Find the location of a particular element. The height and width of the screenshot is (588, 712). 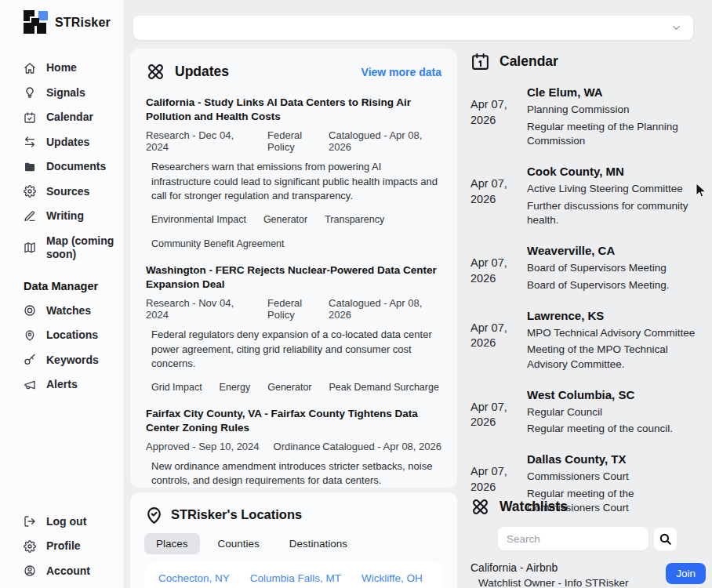

brand-logo-row: STRisker is located at coordinates (61, 17).